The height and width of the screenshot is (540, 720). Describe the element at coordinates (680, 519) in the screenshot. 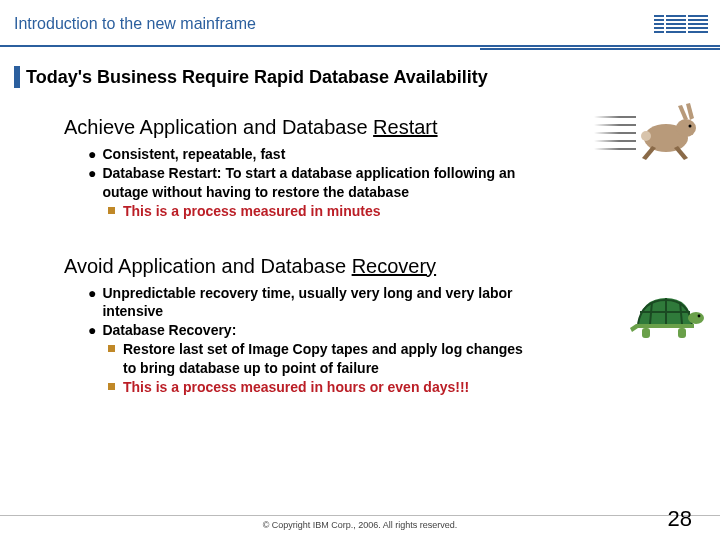

I see `page-number: 28` at that location.